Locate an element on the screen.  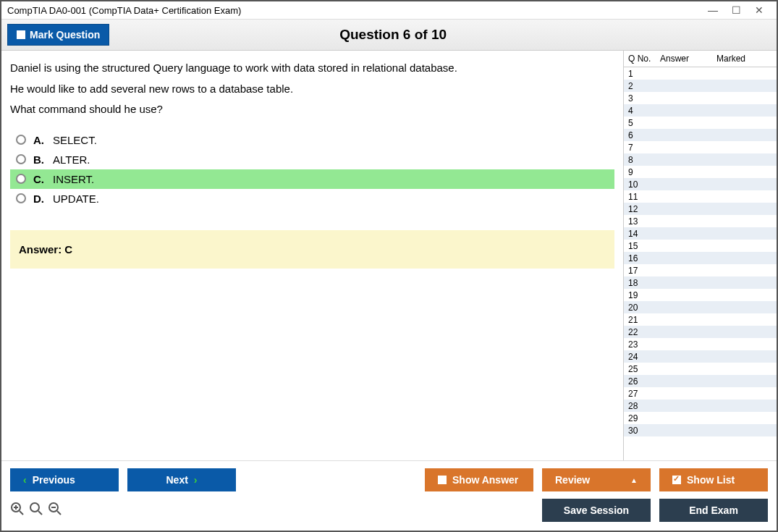
question-list: 1234567891011121314151617181920212223242… is located at coordinates (701, 263).